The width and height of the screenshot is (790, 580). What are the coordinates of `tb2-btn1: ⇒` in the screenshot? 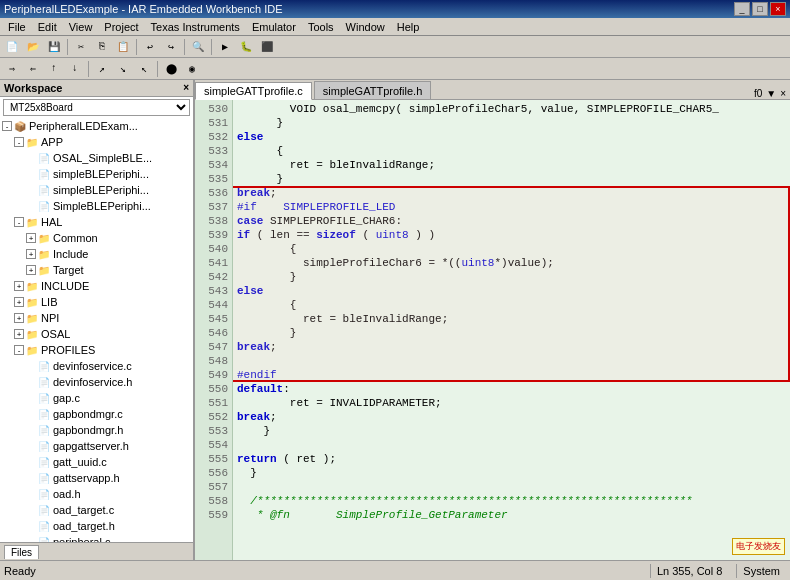 It's located at (12, 69).